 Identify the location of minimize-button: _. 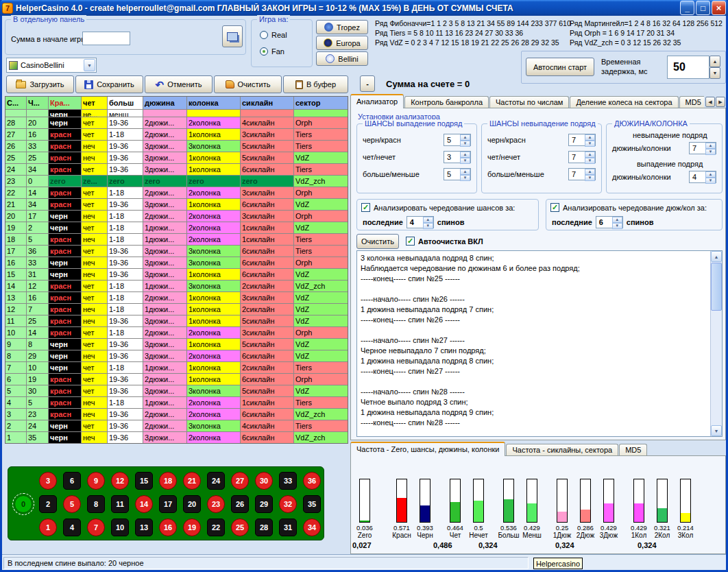
(687, 8).